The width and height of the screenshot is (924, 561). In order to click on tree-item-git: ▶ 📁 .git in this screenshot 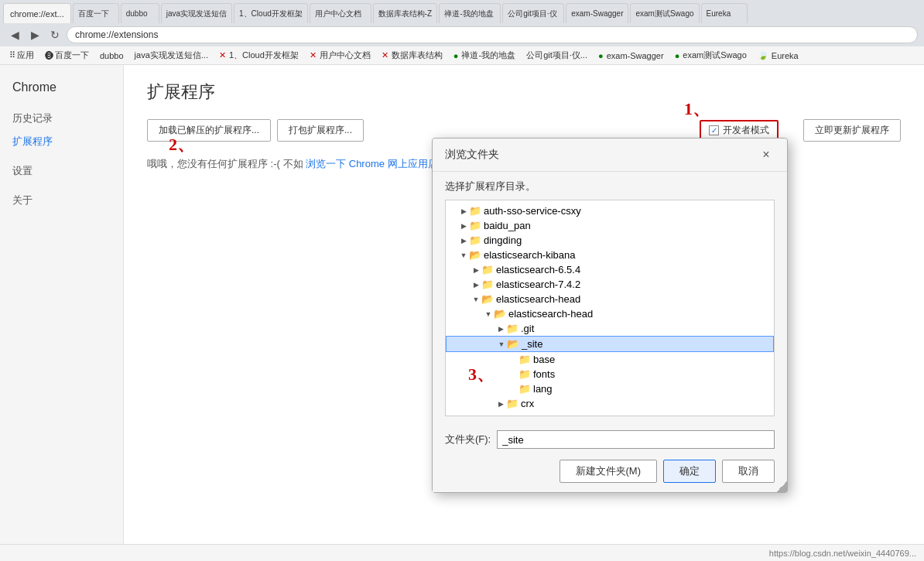, I will do `click(610, 328)`.